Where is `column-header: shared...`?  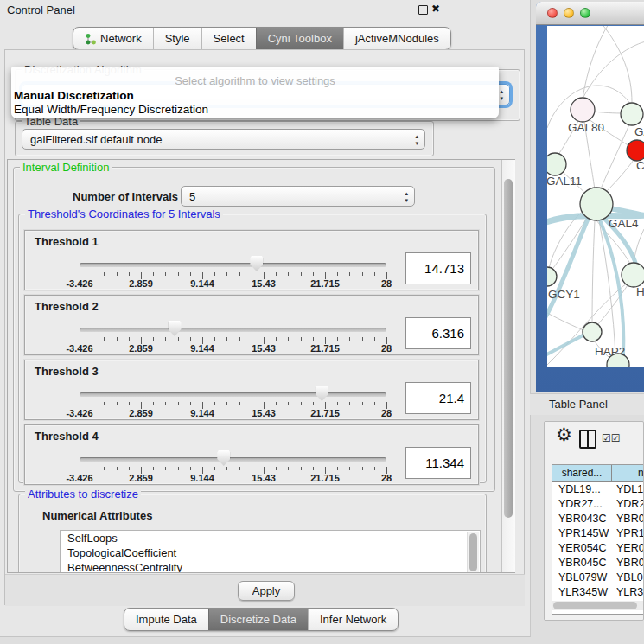
column-header: shared... is located at coordinates (583, 474).